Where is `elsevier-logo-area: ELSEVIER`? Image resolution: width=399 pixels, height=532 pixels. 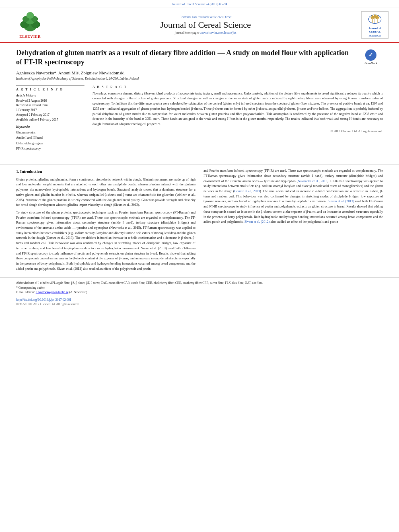 elsevier-logo-area: ELSEVIER is located at coordinates (30, 25).